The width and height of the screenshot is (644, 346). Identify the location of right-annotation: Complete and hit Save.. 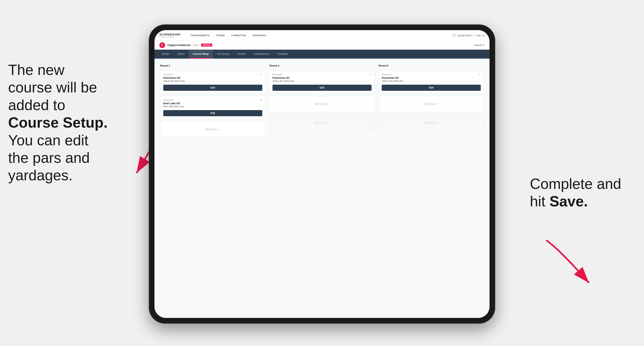
(579, 193).